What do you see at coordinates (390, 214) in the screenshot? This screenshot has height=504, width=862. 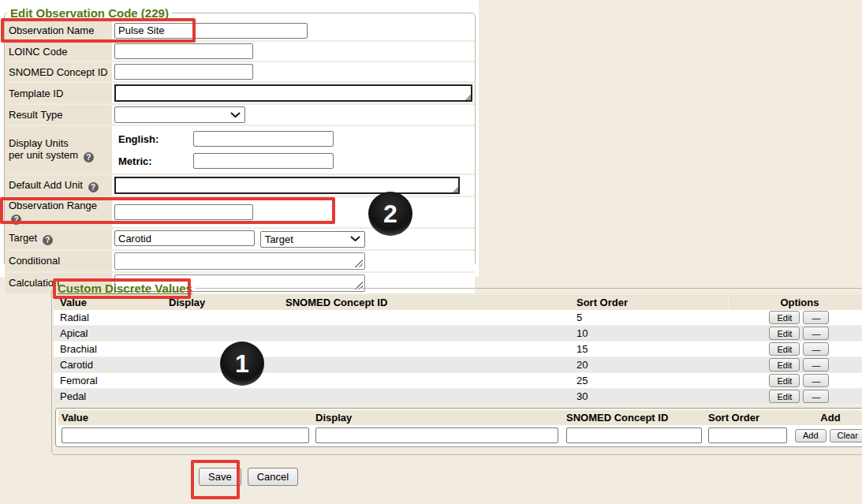 I see `annotation-badge-2: 2` at bounding box center [390, 214].